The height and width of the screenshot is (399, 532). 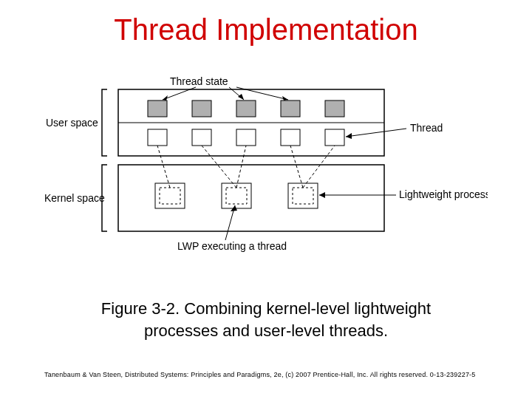 What do you see at coordinates (426, 128) in the screenshot?
I see `thread-label: Thread` at bounding box center [426, 128].